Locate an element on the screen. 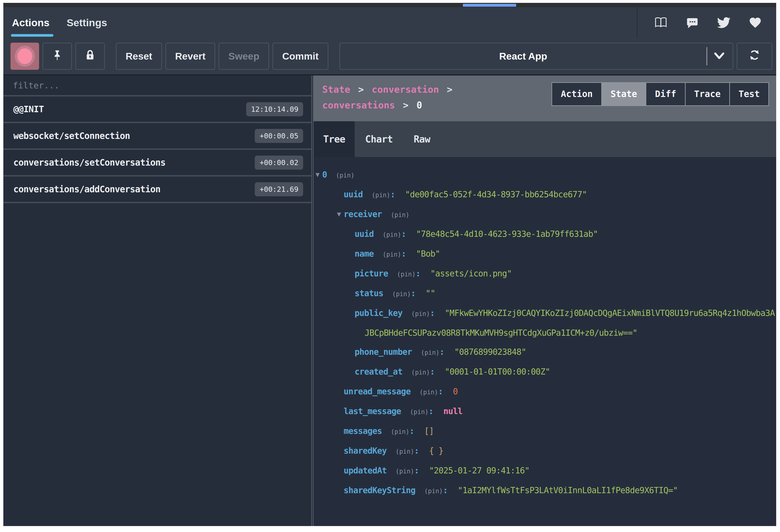 The image size is (780, 532). chevron-down-icon is located at coordinates (719, 56).